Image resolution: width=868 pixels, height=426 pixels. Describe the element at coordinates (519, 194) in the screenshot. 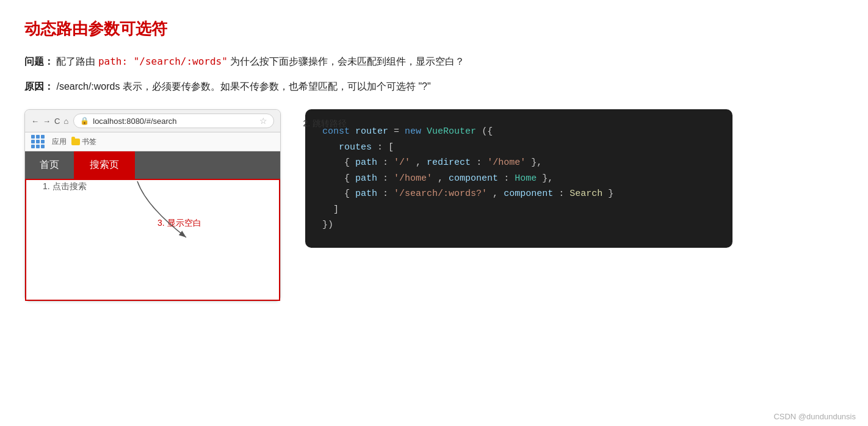

I see `code-line-5: { path : '/search/:words?' , component :…` at that location.